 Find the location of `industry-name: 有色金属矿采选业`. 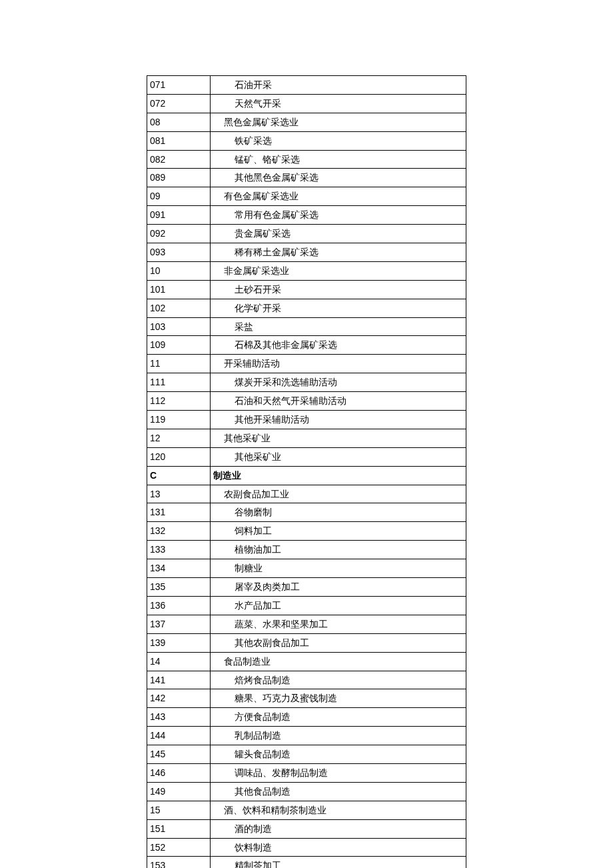

industry-name: 有色金属矿采选业 is located at coordinates (338, 197).